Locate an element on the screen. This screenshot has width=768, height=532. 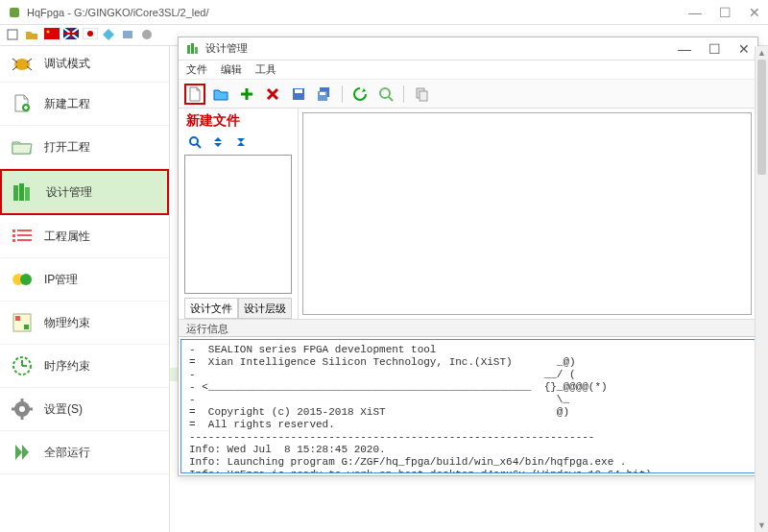
sidebar-item-open-project: 打开工程 is located at coordinates (84, 148).